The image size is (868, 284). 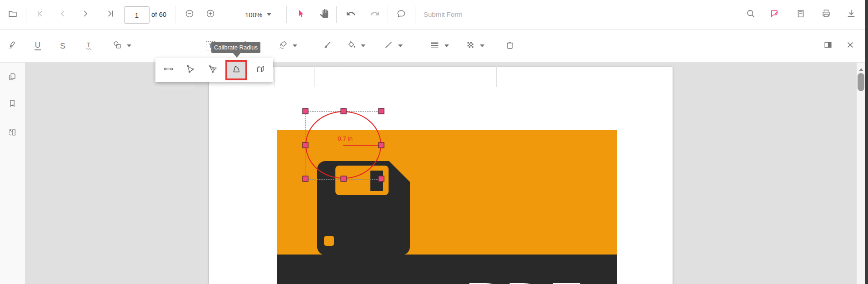 What do you see at coordinates (443, 15) in the screenshot?
I see `submit-form-label: Submit Form` at bounding box center [443, 15].